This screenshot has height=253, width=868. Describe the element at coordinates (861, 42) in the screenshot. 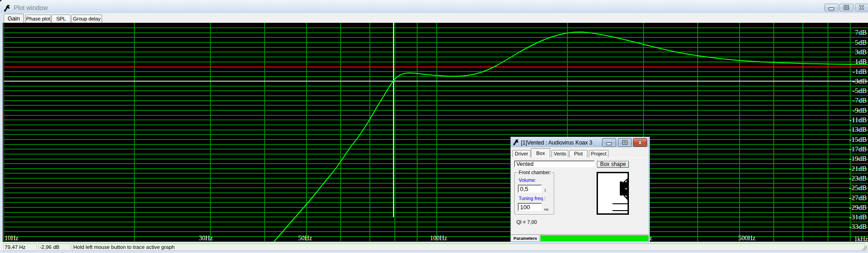

I see `svg-text: 5dB` at that location.